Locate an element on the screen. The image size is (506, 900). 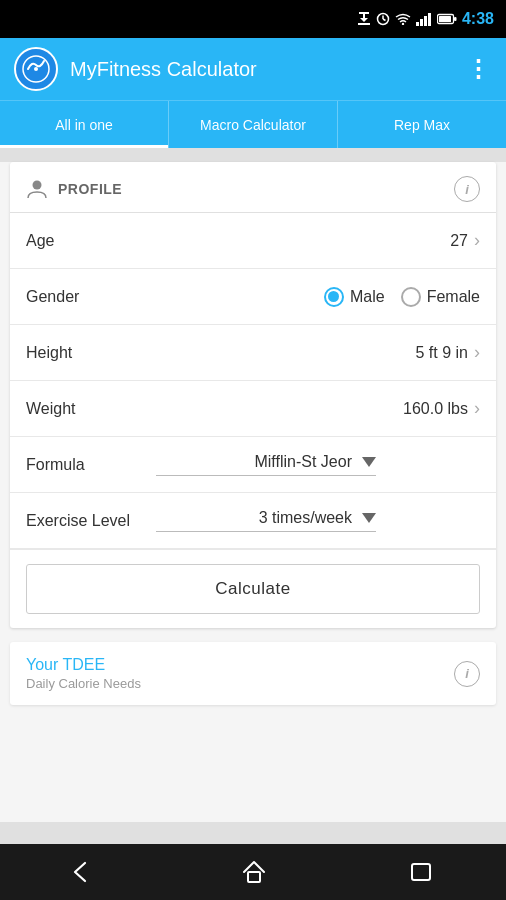
more-options-icon: ⋮ is located at coordinates (479, 69).